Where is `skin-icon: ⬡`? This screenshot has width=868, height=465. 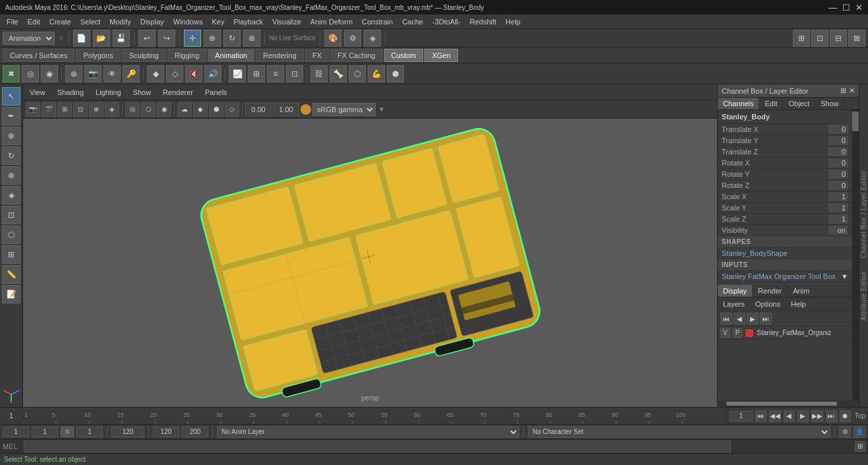
skin-icon: ⬡ is located at coordinates (357, 74).